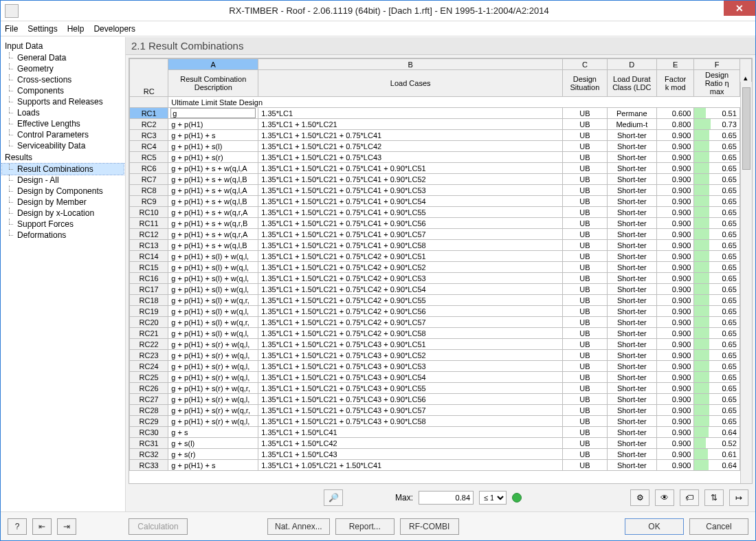  What do you see at coordinates (149, 344) in the screenshot?
I see `row-header: RC22` at bounding box center [149, 344].